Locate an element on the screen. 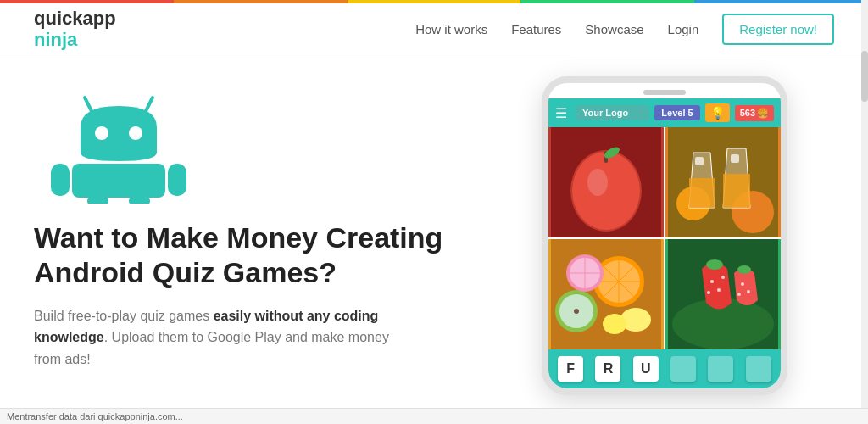 The height and width of the screenshot is (424, 868). top-stripe is located at coordinates (434, 2).